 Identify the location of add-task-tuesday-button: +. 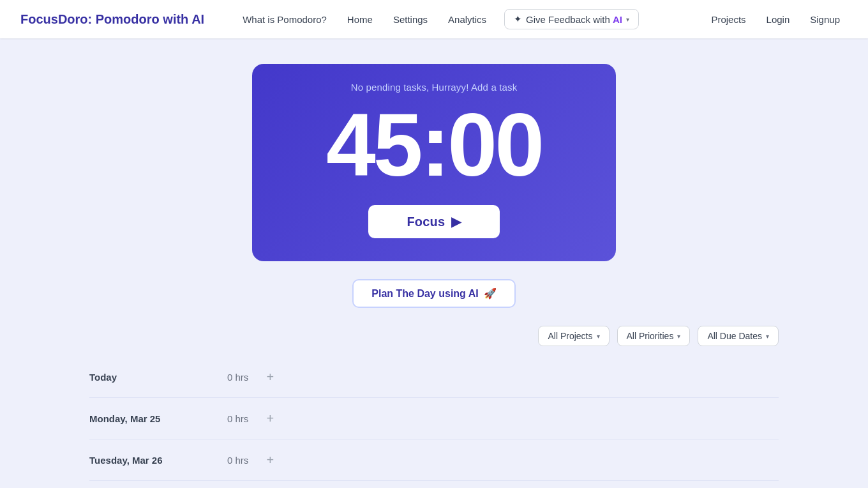
(270, 460).